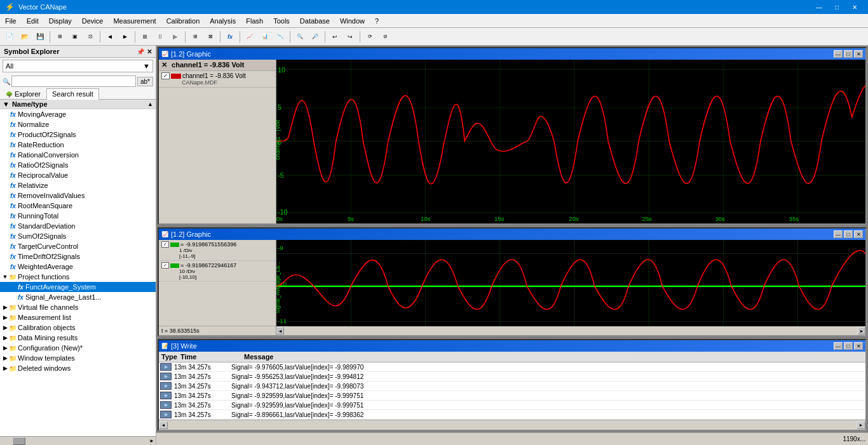  Describe the element at coordinates (78, 66) in the screenshot. I see `se-dropdown: All ▼` at that location.